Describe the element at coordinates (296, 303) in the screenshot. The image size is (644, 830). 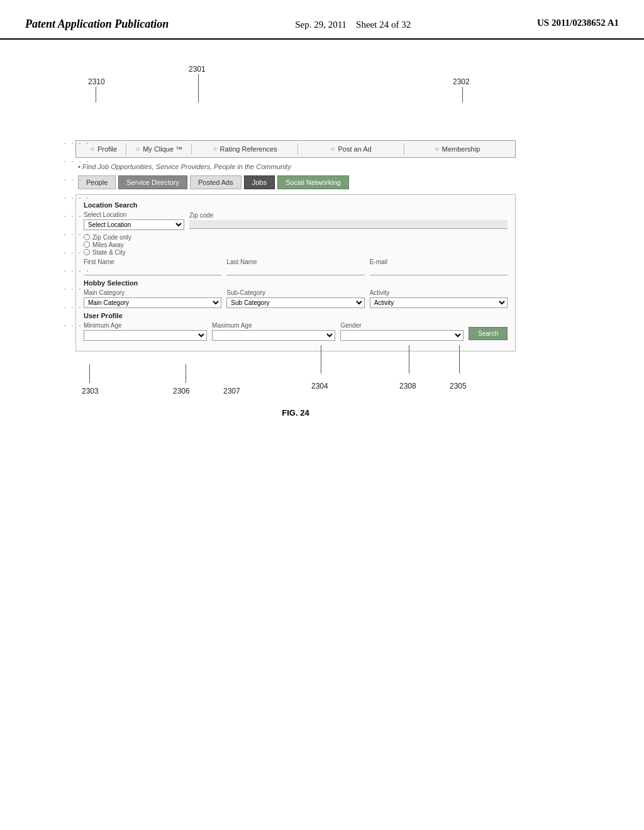
I see `sub-category-dropdown: Sub Category` at that location.